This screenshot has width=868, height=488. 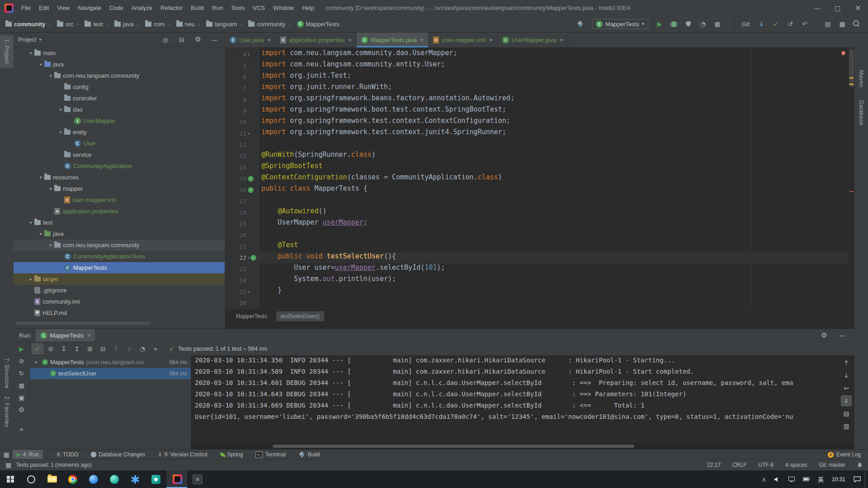 What do you see at coordinates (557, 89) in the screenshot?
I see `code-line: import org.junit.runner.RunWith;` at bounding box center [557, 89].